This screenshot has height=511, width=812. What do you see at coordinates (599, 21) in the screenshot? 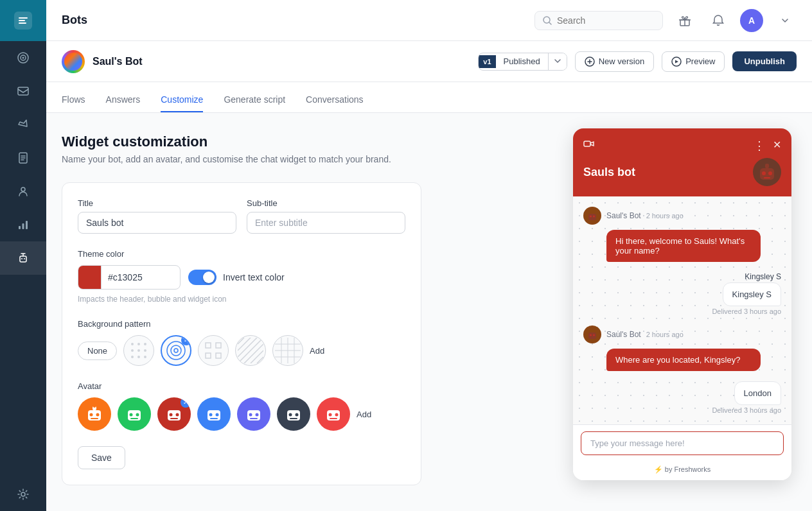
I see `search-bar` at bounding box center [599, 21].